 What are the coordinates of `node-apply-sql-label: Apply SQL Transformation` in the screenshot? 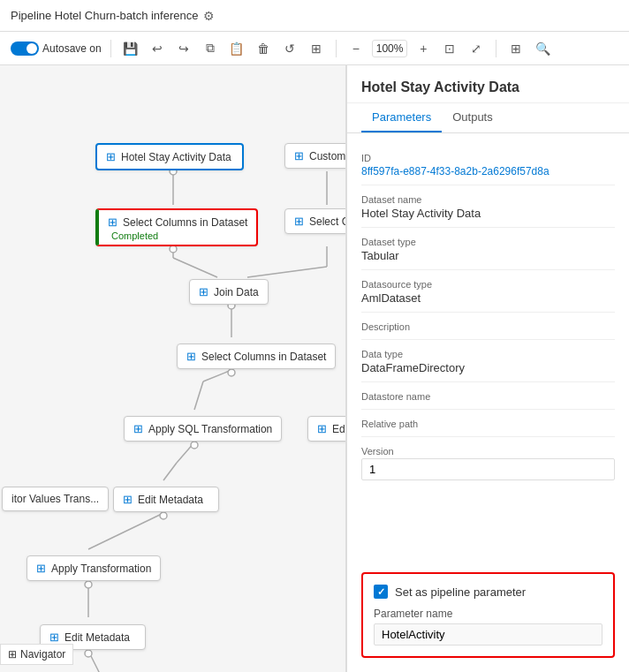 It's located at (210, 429).